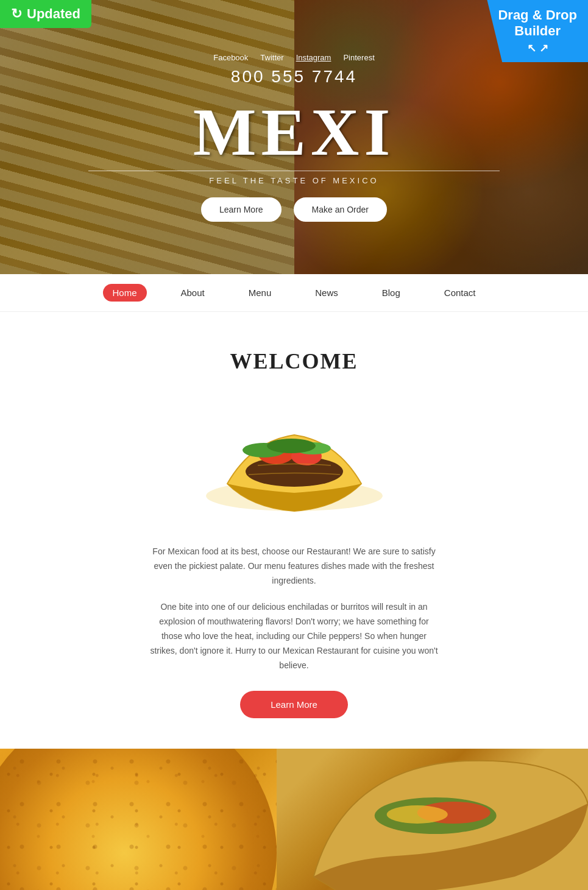 The image size is (588, 890). I want to click on facebook-link: Facebook, so click(230, 57).